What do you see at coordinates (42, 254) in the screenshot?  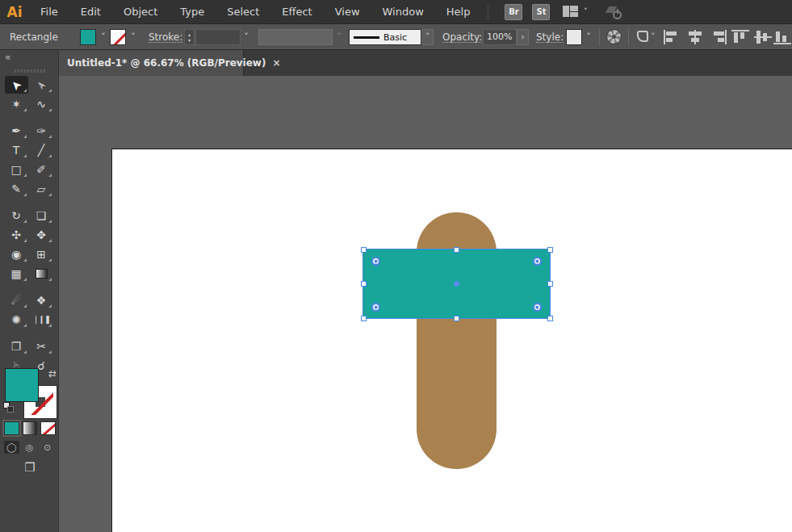 I see `perspective-grid-tool: ⊞` at bounding box center [42, 254].